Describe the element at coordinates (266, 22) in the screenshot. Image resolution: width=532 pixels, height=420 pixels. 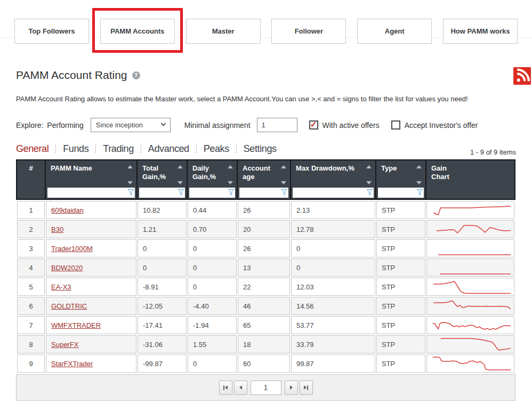
I see `top-nav: Top FollowersPAMM AccountsMasterFollower…` at that location.